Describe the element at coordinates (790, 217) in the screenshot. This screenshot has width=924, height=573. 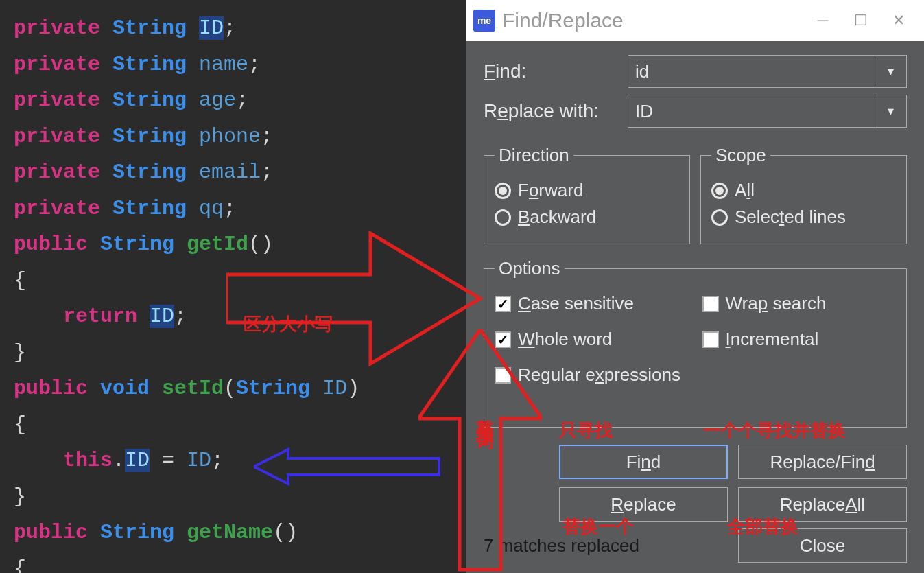
I see `radio-selected-lines-label: Selected lines` at that location.